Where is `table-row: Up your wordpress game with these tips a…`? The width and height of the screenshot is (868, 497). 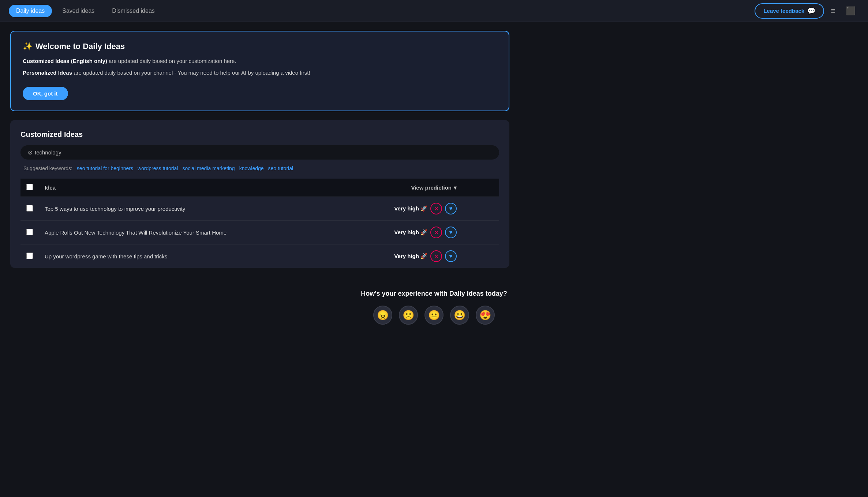
table-row: Up your wordpress game with these tips a… is located at coordinates (260, 256).